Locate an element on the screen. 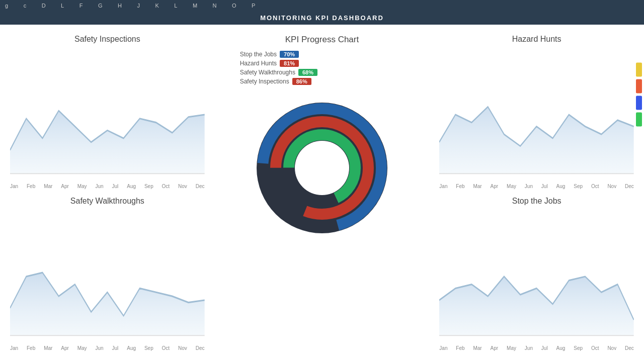 The image size is (644, 362). nav-item: G is located at coordinates (101, 6).